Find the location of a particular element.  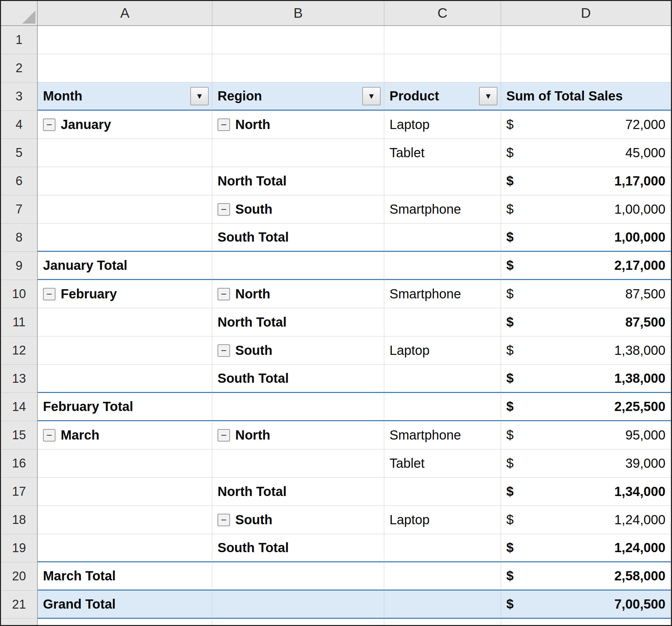

cell-A5 is located at coordinates (125, 153).